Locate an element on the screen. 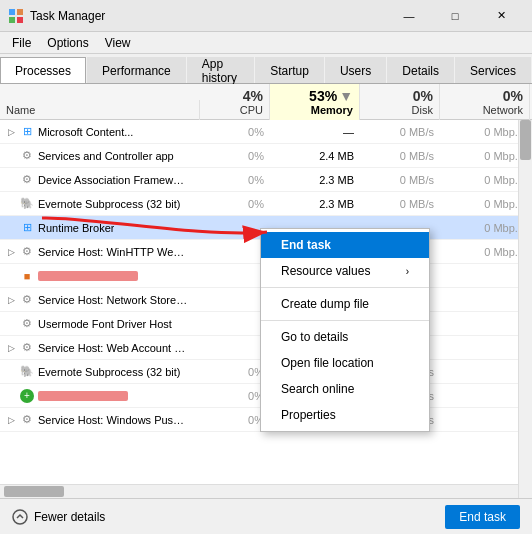 The width and height of the screenshot is (532, 534). ctx-properties: Properties is located at coordinates (345, 415).